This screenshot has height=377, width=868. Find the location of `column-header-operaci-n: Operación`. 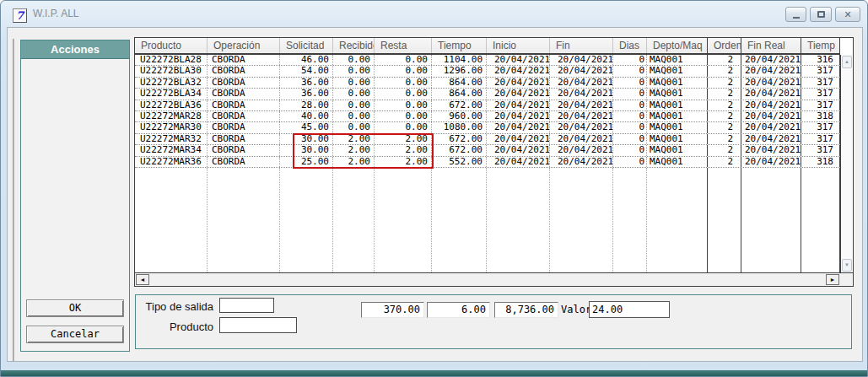

column-header-operaci-n: Operación is located at coordinates (244, 46).